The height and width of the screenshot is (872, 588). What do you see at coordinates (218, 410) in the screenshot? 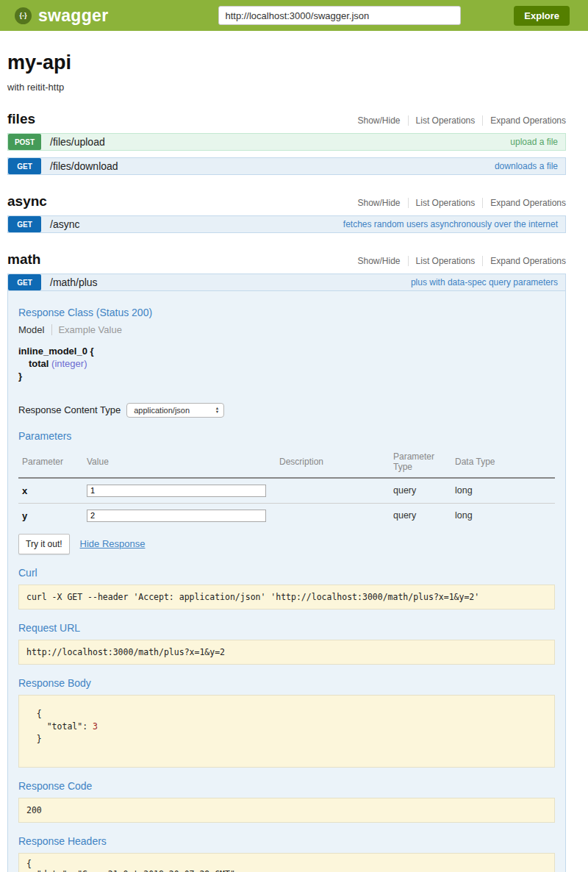
I see `select-stepper-icon: ▲▼` at bounding box center [218, 410].